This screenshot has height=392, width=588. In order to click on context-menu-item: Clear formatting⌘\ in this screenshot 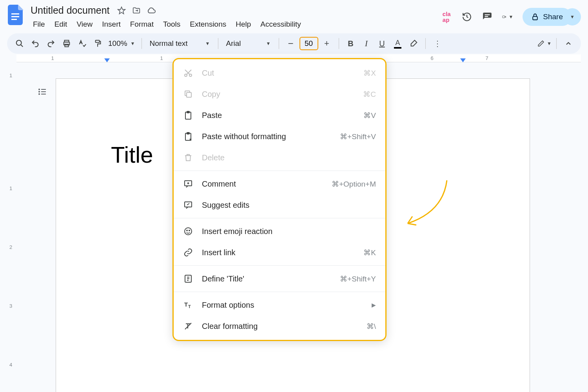, I will do `click(279, 326)`.